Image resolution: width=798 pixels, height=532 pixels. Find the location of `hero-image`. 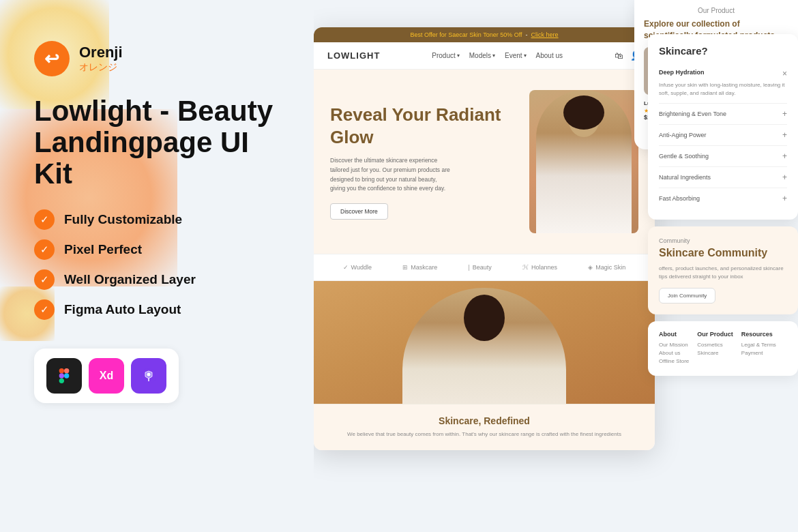

hero-image is located at coordinates (584, 162).